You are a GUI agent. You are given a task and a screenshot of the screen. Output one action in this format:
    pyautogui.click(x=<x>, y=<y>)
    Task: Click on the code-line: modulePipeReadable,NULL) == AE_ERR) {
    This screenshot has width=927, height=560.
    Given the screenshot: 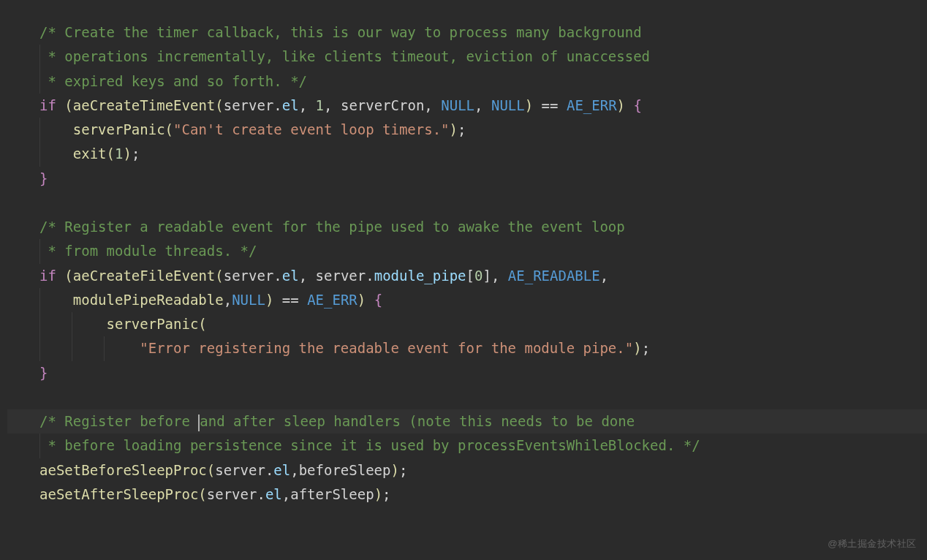 What is the action you would take?
    pyautogui.click(x=467, y=300)
    